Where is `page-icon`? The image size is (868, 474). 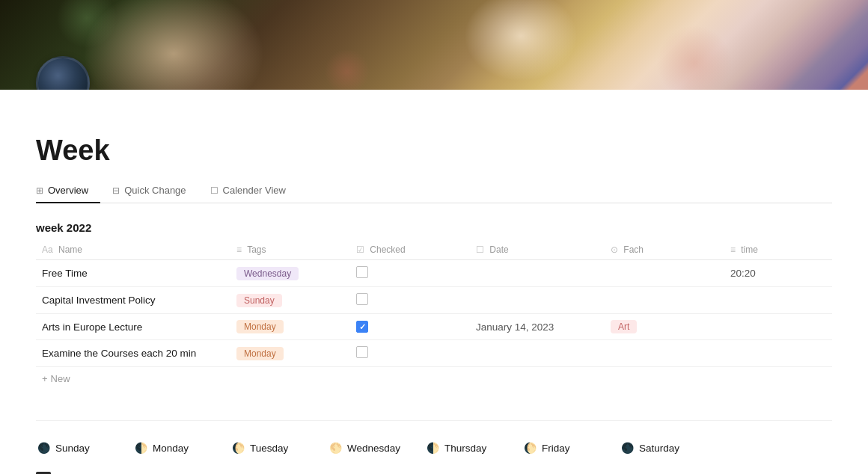
page-icon is located at coordinates (63, 73).